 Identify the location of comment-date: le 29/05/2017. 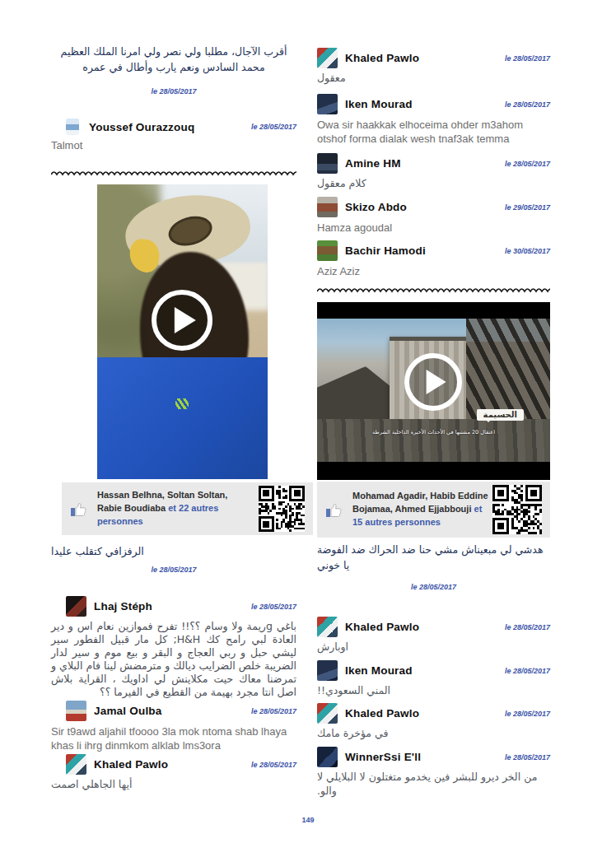
(527, 207).